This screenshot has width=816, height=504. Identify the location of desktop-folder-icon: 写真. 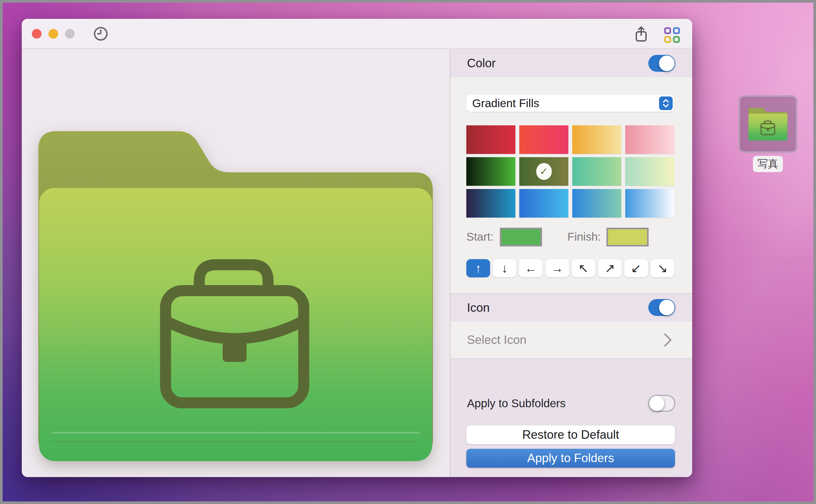
(768, 133).